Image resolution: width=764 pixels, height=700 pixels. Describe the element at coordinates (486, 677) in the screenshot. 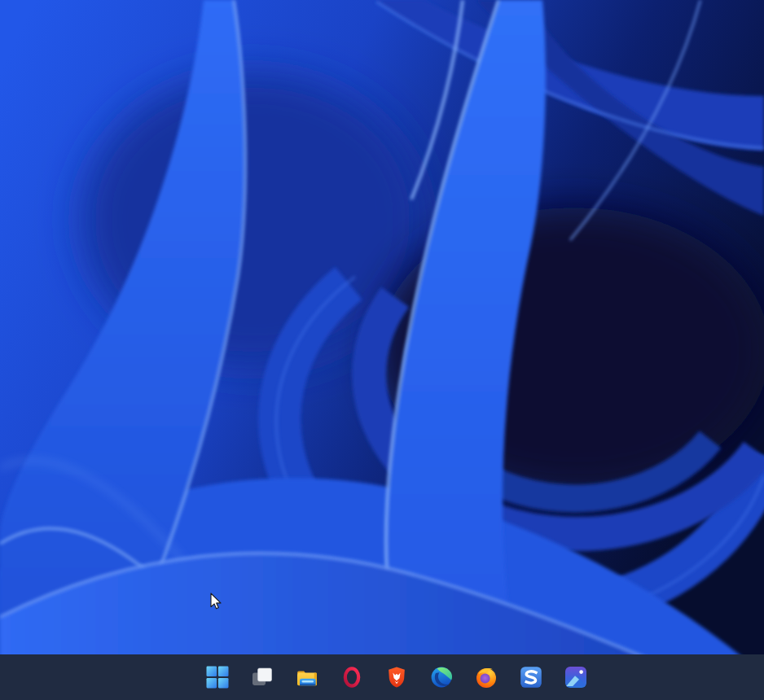

I see `firefox-icon` at that location.